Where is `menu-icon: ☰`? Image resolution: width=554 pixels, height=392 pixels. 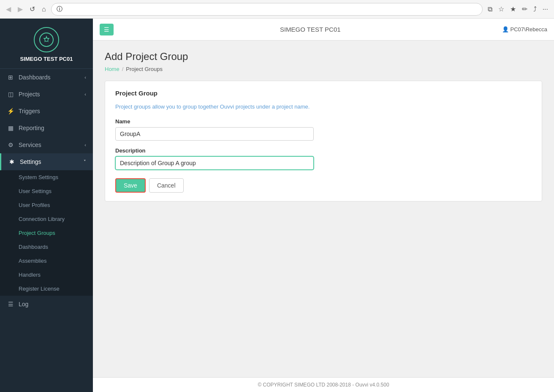
menu-icon: ☰ is located at coordinates (106, 30).